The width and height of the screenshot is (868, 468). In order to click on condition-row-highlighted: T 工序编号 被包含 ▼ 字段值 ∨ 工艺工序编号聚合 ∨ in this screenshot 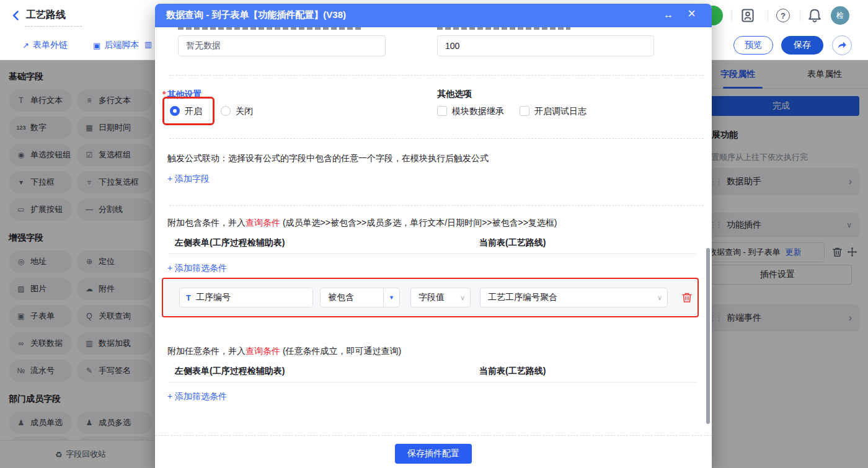, I will do `click(430, 298)`.